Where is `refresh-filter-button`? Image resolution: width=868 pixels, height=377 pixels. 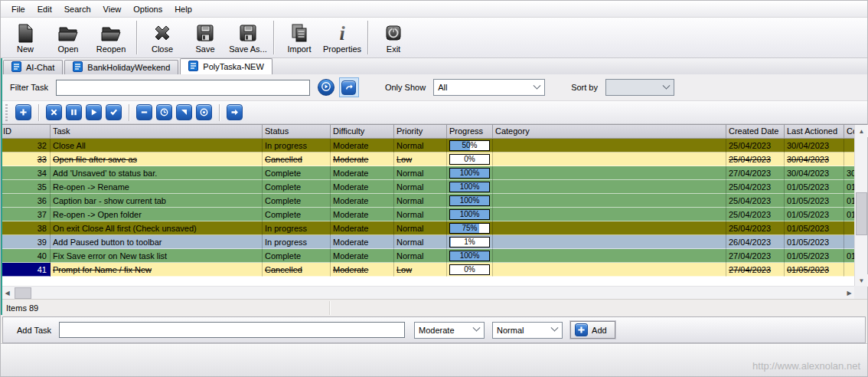
refresh-filter-button is located at coordinates (349, 87).